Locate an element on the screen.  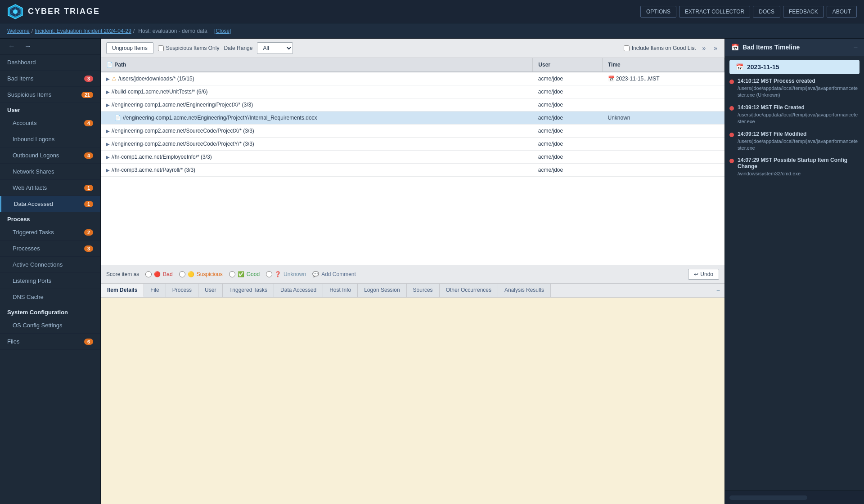
sidebar-item-active-connections: Active Connections is located at coordinates (50, 265).